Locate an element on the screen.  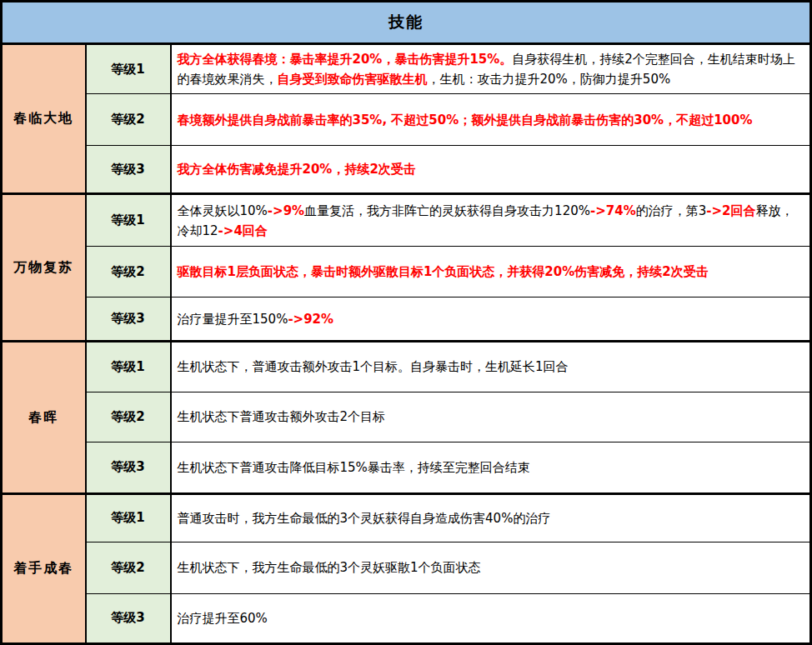
description-text: 的治疗，第3 is located at coordinates (672, 211).